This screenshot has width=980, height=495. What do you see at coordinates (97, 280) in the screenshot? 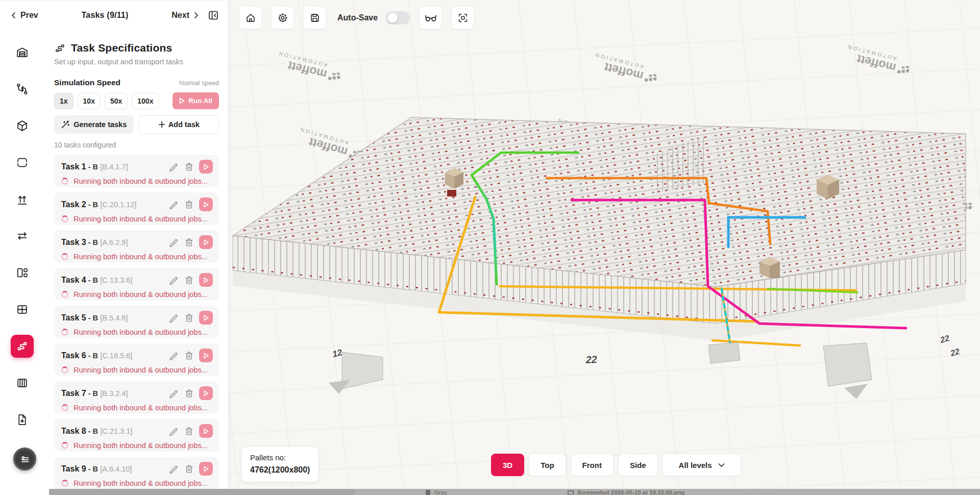
I see `task-title: Task 4 - B [C.13.3.6]` at bounding box center [97, 280].